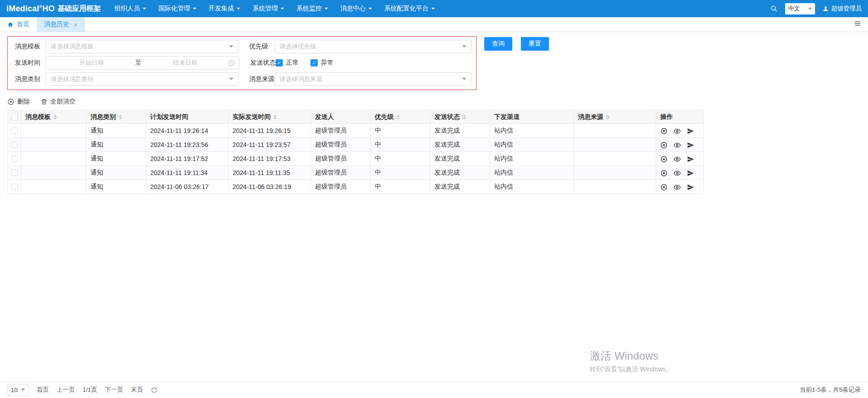  I want to click on next-page-button: 下一页, so click(114, 390).